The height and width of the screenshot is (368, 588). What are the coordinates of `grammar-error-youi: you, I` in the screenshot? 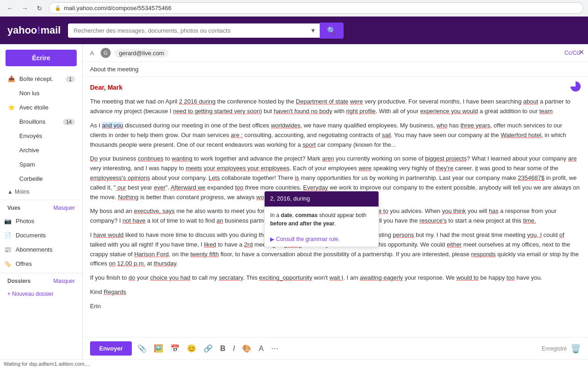 It's located at (534, 235).